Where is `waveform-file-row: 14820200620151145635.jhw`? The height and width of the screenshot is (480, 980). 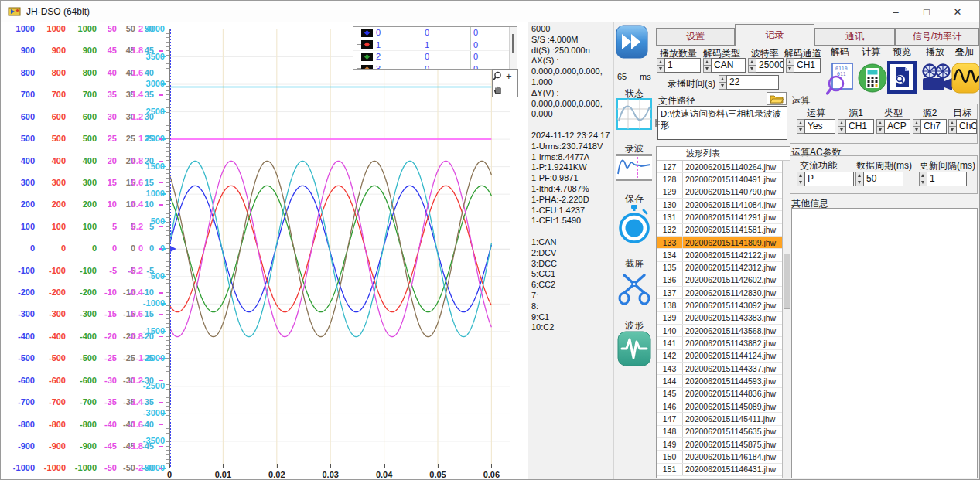
waveform-file-row: 14820200620151145635.jhw is located at coordinates (719, 432).